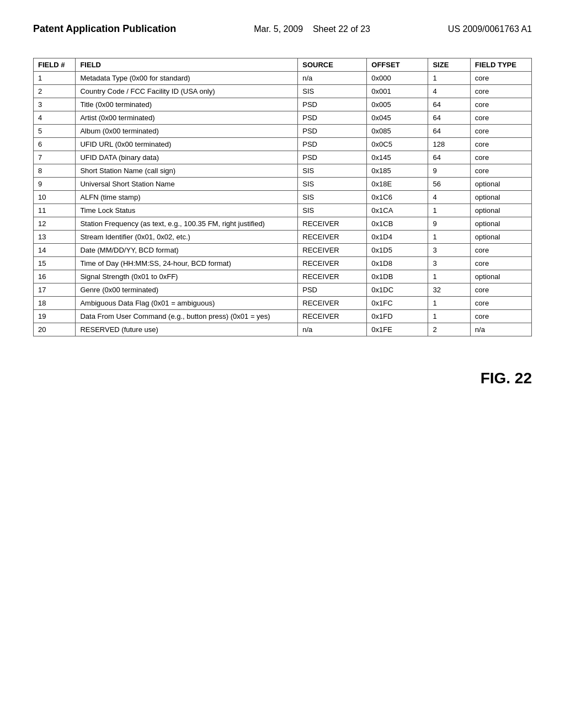 This screenshot has width=565, height=728. What do you see at coordinates (397, 277) in the screenshot?
I see `cell-offset: 0x1DB` at bounding box center [397, 277].